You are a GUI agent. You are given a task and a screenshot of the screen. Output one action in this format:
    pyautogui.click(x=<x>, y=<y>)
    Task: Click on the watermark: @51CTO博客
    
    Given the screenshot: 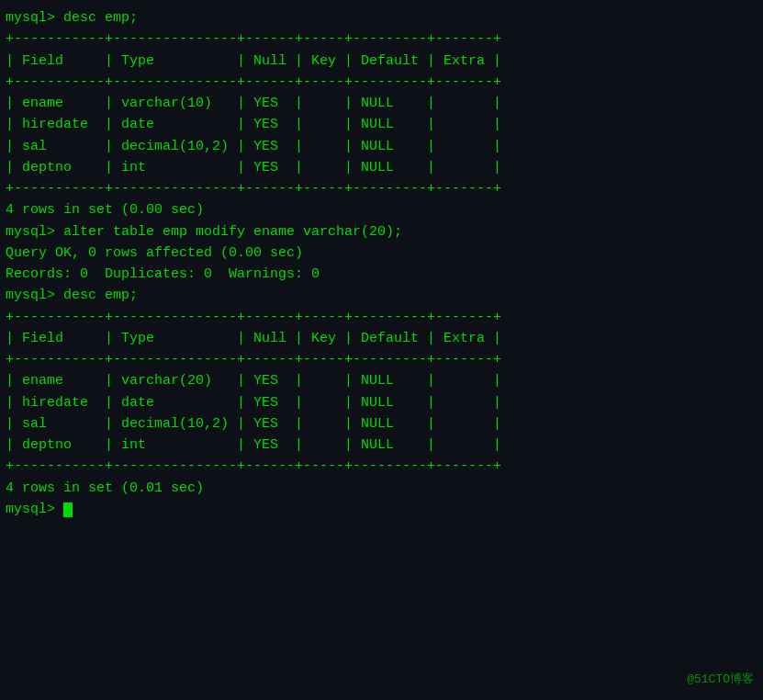 What is the action you would take?
    pyautogui.click(x=720, y=679)
    